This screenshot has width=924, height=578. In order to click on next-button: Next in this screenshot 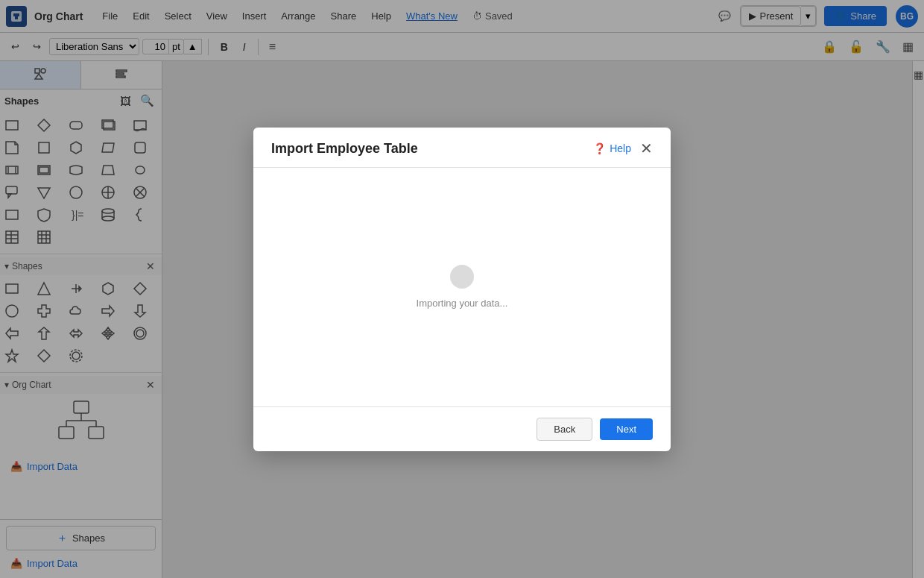, I will do `click(626, 430)`.